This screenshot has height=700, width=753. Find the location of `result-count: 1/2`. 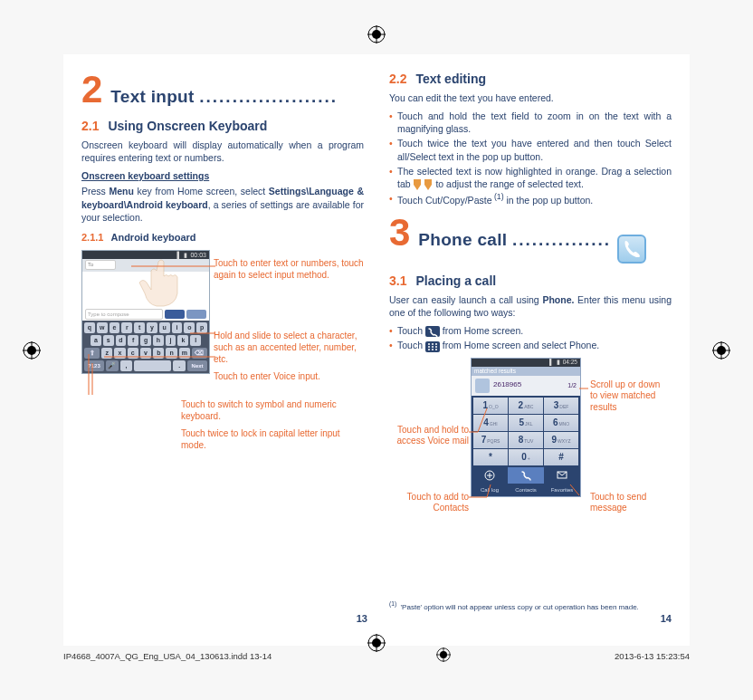

result-count: 1/2 is located at coordinates (572, 386).